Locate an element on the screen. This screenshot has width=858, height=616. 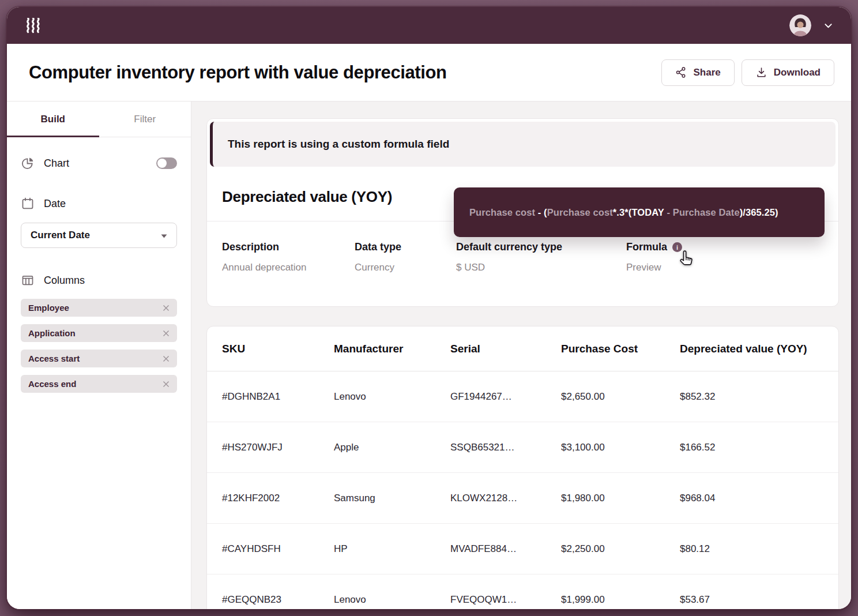
cell-purchase-cost: $3,100.00 is located at coordinates (620, 448).